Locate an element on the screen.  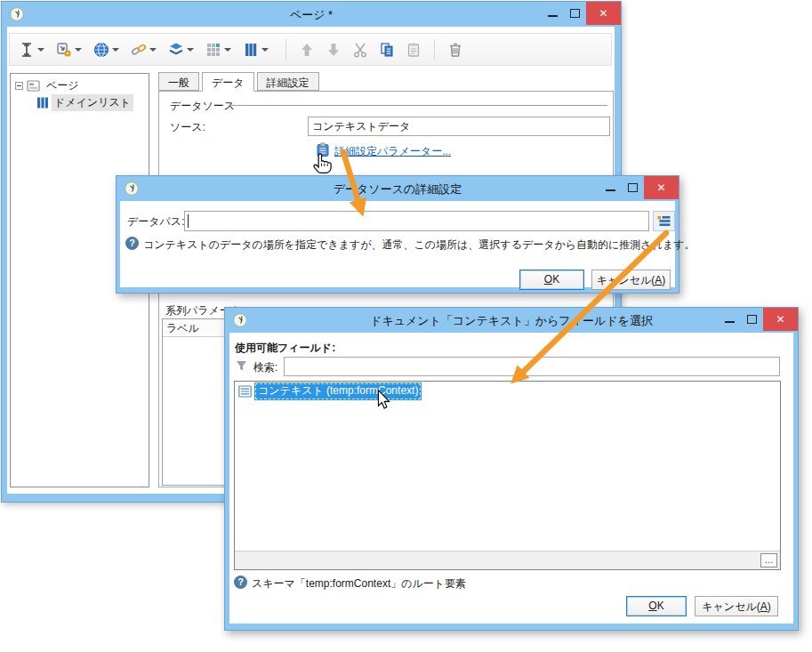
more-button: … is located at coordinates (768, 560).